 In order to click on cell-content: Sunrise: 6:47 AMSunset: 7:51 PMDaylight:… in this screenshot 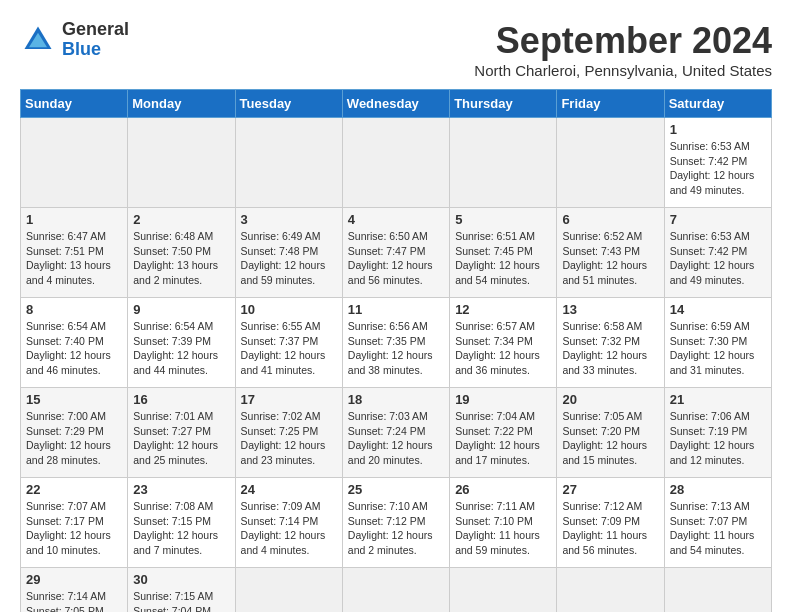, I will do `click(68, 258)`.